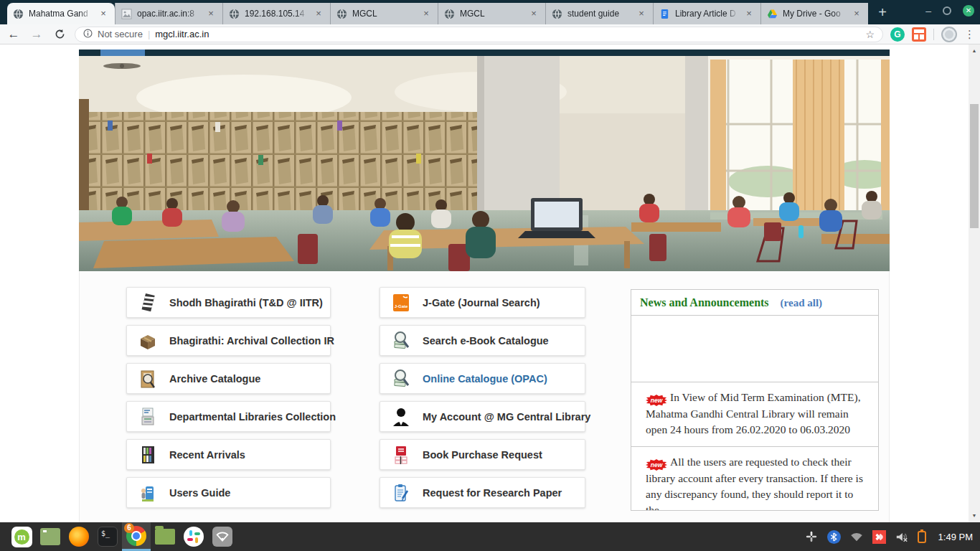 The width and height of the screenshot is (980, 551). What do you see at coordinates (402, 306) in the screenshot?
I see `svg-text: J-Gate` at bounding box center [402, 306].